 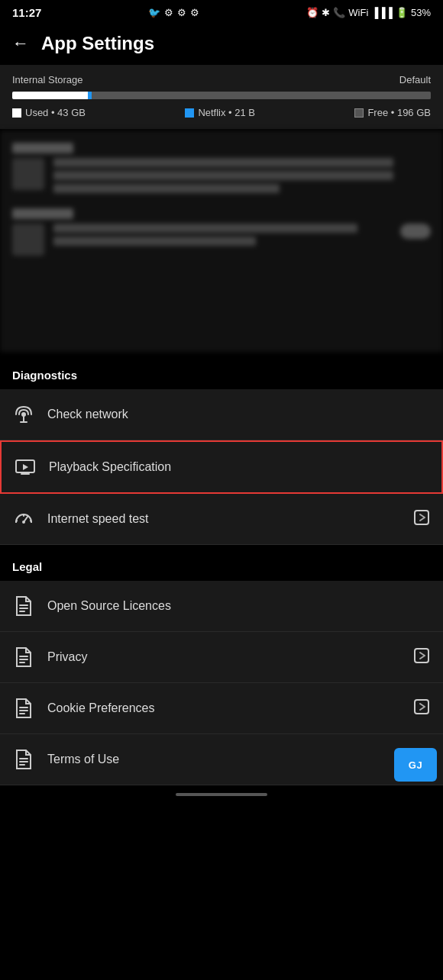 What do you see at coordinates (222, 606) in the screenshot?
I see `menu-item-open-source: Open Source Licences` at bounding box center [222, 606].